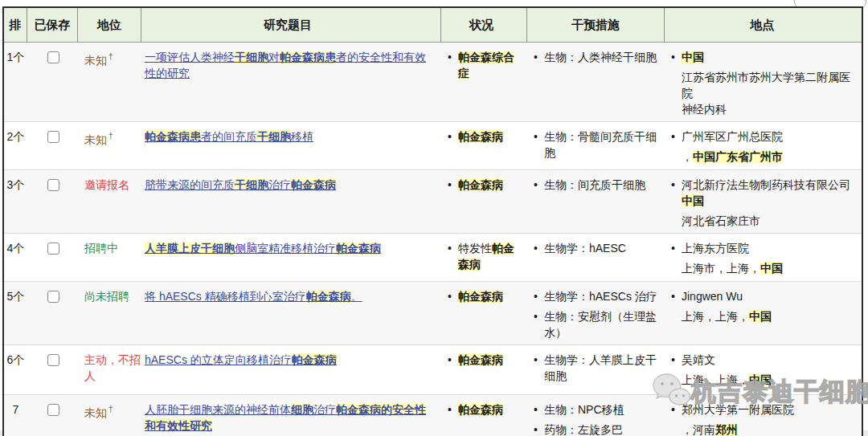 This screenshot has height=436, width=868. Describe the element at coordinates (16, 313) in the screenshot. I see `rank-cell: 5个` at that location.